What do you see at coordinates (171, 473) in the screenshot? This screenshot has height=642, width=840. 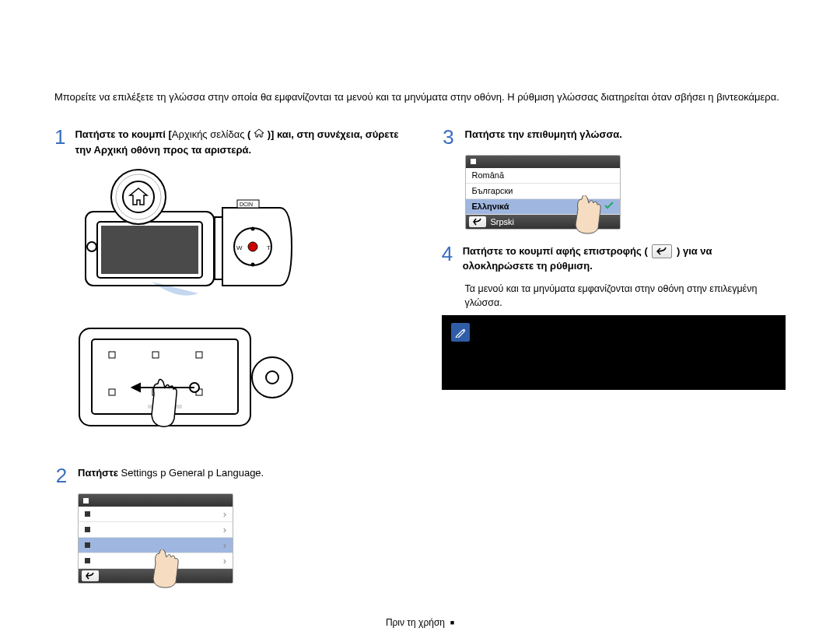 I see `step-2-text: Πατήστε Settings p General p Language.` at bounding box center [171, 473].